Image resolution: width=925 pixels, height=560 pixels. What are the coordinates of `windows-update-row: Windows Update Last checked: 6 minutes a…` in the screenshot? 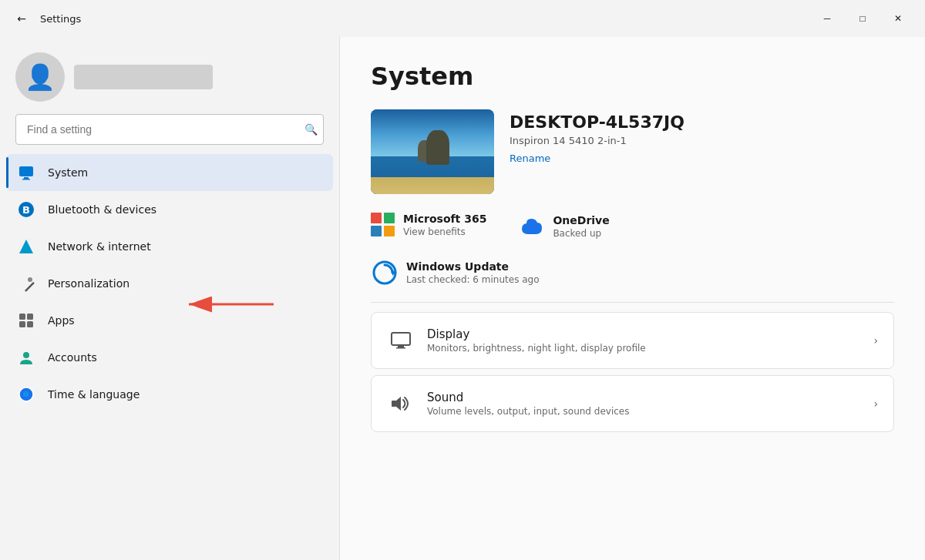 It's located at (632, 273).